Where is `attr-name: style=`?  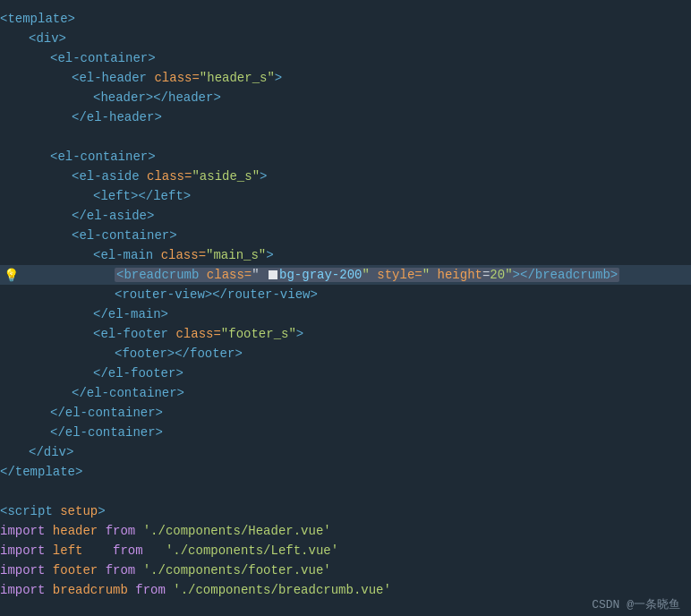
attr-name: style= is located at coordinates (399, 275).